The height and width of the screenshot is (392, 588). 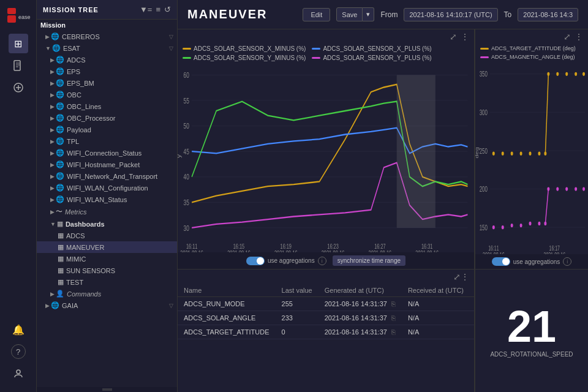 I want to click on chart2-aggregations-label: use aggregations, so click(x=537, y=262).